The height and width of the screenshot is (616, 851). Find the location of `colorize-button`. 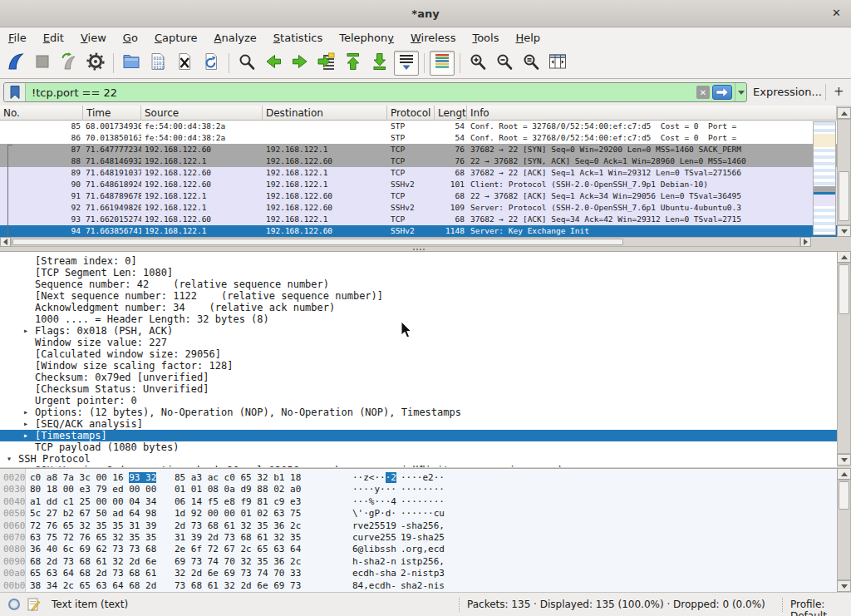

colorize-button is located at coordinates (442, 63).